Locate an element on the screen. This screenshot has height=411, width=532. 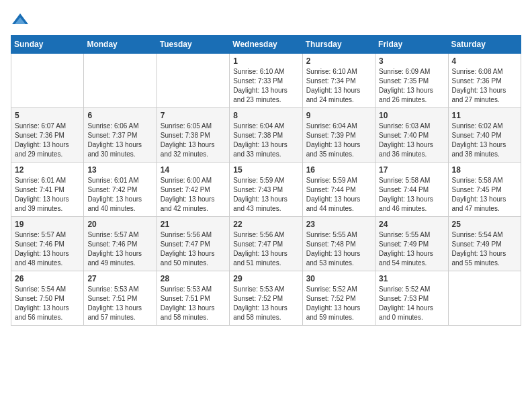
day-number: 7 is located at coordinates (193, 116).